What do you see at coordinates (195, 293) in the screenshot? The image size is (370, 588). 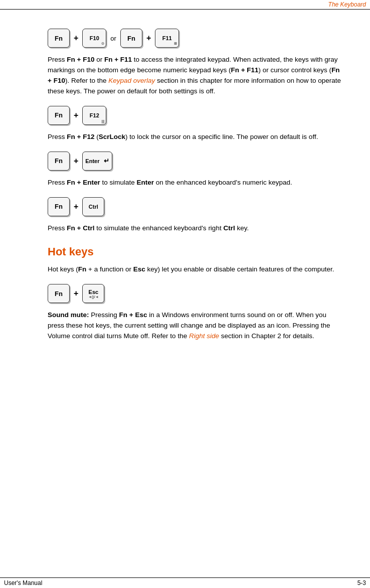 I see `key-combo-fn-esc: Fn + Esc ◄()/◄` at bounding box center [195, 293].